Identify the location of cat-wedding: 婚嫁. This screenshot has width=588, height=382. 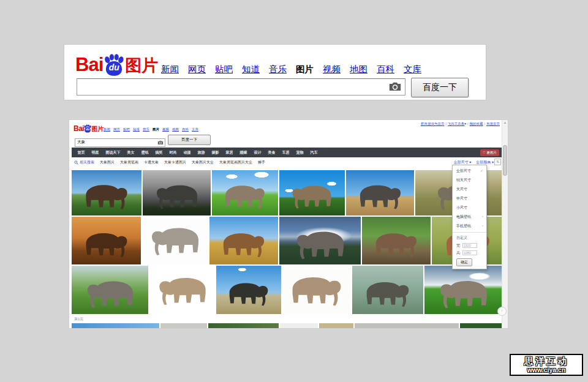
(244, 153).